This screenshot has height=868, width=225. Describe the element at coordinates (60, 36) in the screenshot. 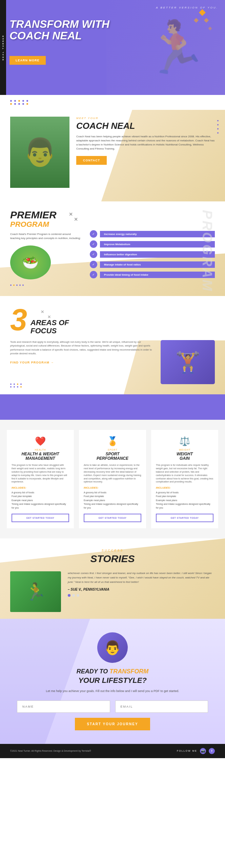

I see `hero-title-line2: COACH NEAL` at that location.